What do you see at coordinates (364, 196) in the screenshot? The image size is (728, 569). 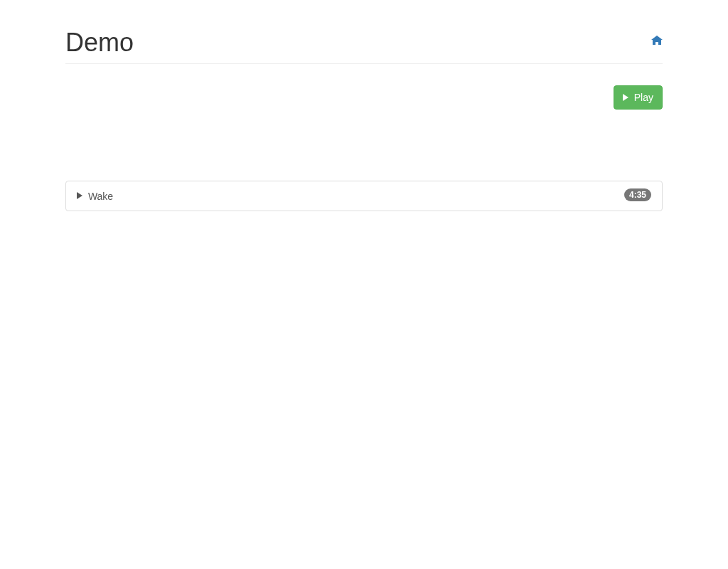 I see `track-list: Wake 4:35` at bounding box center [364, 196].